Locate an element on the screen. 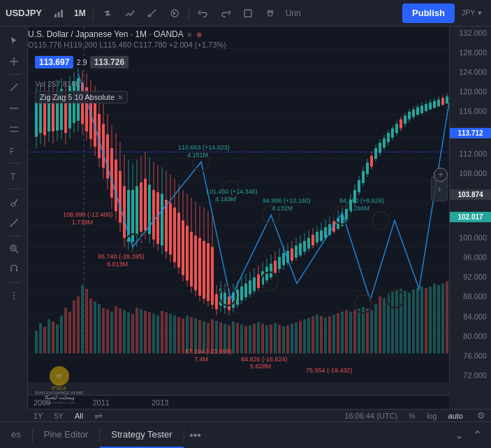 Image resolution: width=491 pixels, height=448 pixels. range-all: All is located at coordinates (79, 416).